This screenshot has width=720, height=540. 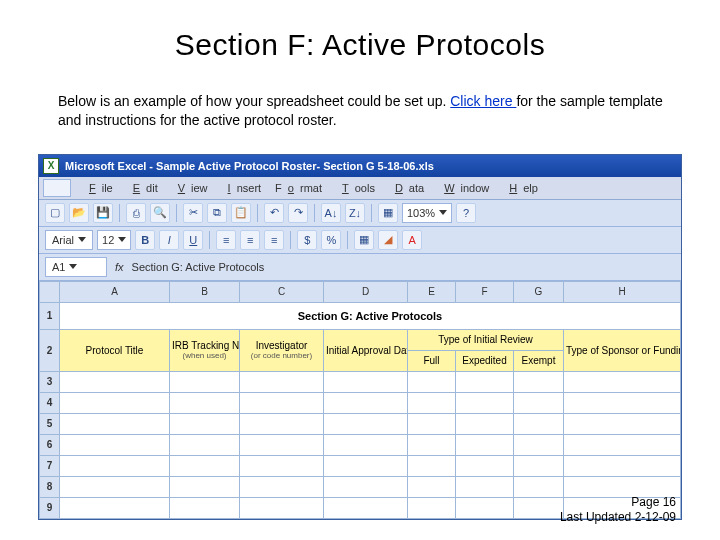 What do you see at coordinates (618, 518) in the screenshot?
I see `footer-updated: Last Updated 2-12-09` at bounding box center [618, 518].